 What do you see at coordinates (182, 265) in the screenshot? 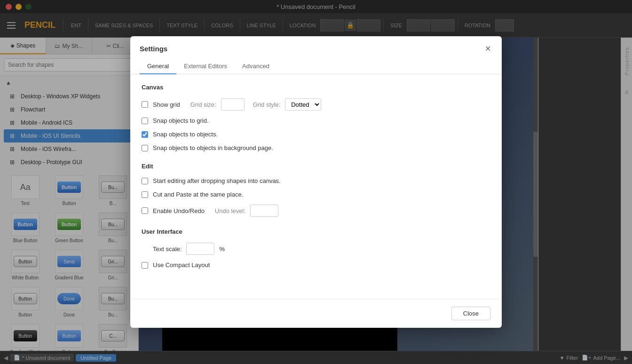
I see `compact-layout-label: Use Compact Layout` at bounding box center [182, 265].